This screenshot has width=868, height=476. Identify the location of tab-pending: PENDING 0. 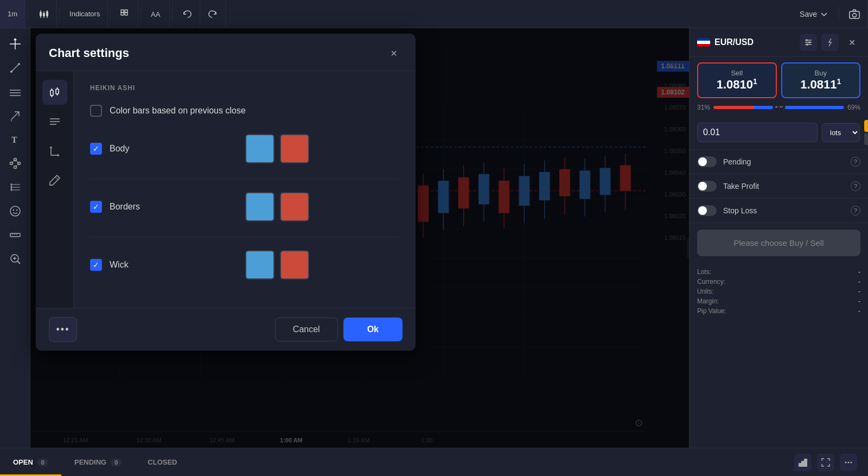
(98, 462).